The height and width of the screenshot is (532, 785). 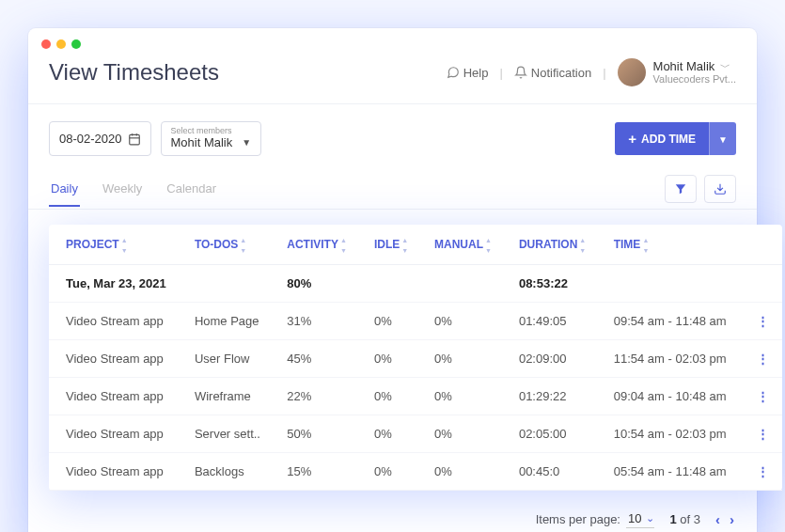 I want to click on summary-duration: 08:53:22, so click(x=555, y=284).